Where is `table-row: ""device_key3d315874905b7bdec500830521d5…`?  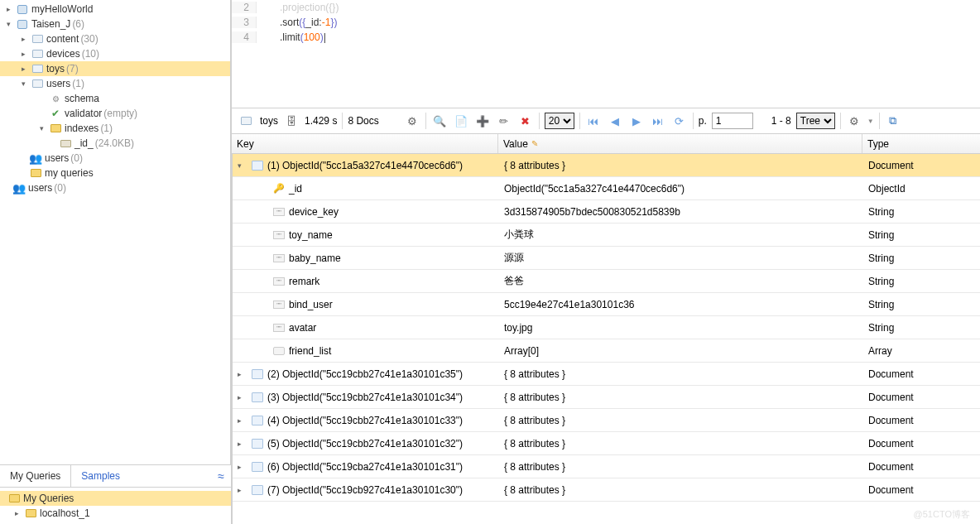
table-row: ""device_key3d315874905b7bdec500830521d5… is located at coordinates (606, 212).